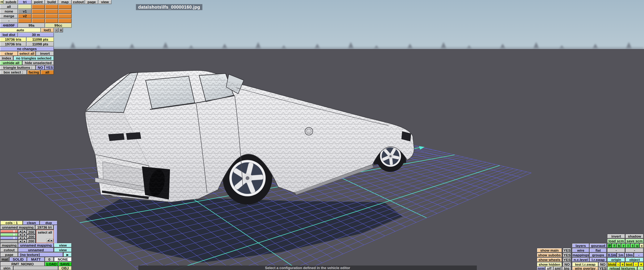 The height and width of the screenshot is (270, 644). What do you see at coordinates (36, 250) in the screenshot?
I see `cutout-value: unnamed` at bounding box center [36, 250].